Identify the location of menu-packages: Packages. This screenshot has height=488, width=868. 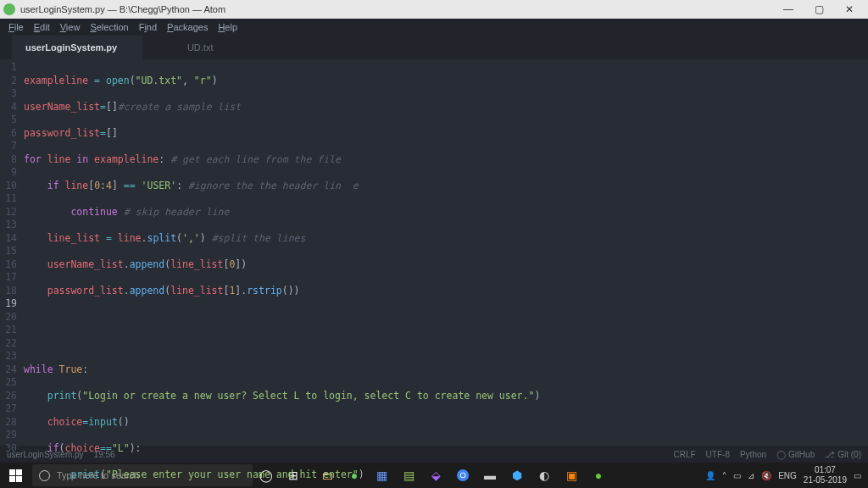
(187, 27).